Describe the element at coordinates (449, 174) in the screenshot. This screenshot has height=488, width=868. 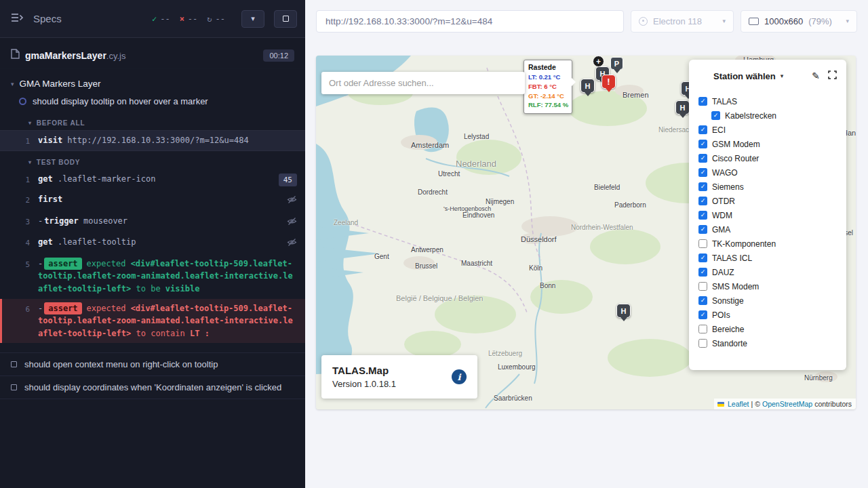
I see `map-label-utrecht: Utrecht` at that location.